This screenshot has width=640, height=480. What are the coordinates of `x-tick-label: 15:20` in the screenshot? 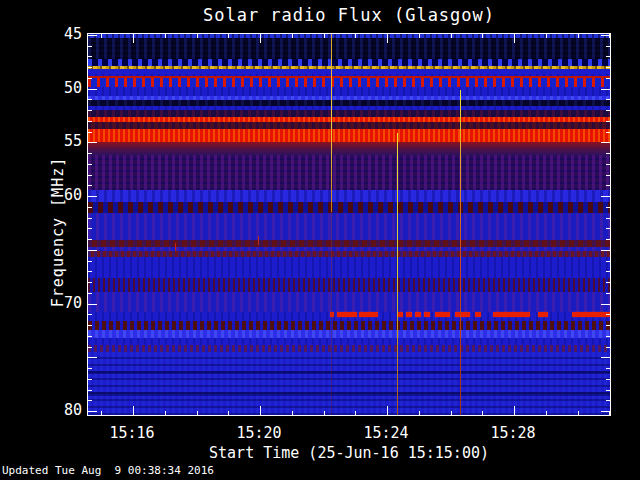 It's located at (259, 433).